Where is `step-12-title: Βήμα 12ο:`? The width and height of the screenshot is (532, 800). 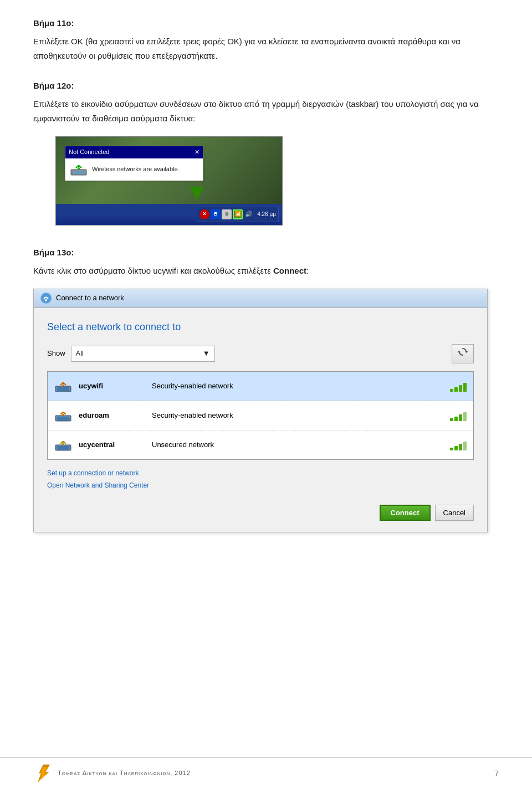 step-12-title: Βήμα 12ο: is located at coordinates (266, 86).